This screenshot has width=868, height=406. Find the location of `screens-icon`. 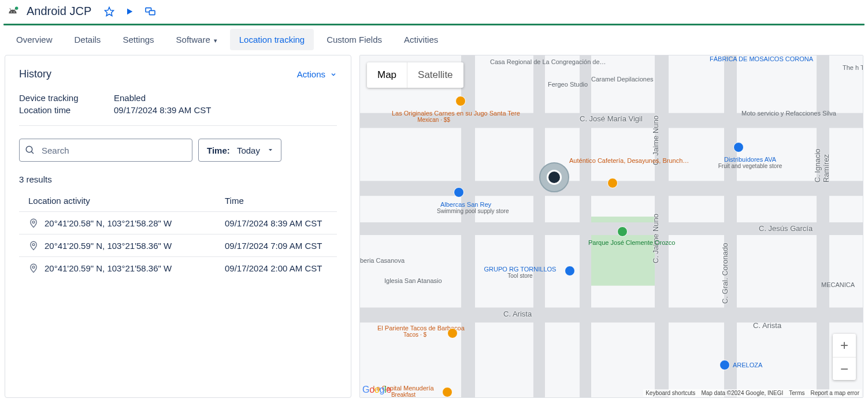

screens-icon is located at coordinates (150, 12).